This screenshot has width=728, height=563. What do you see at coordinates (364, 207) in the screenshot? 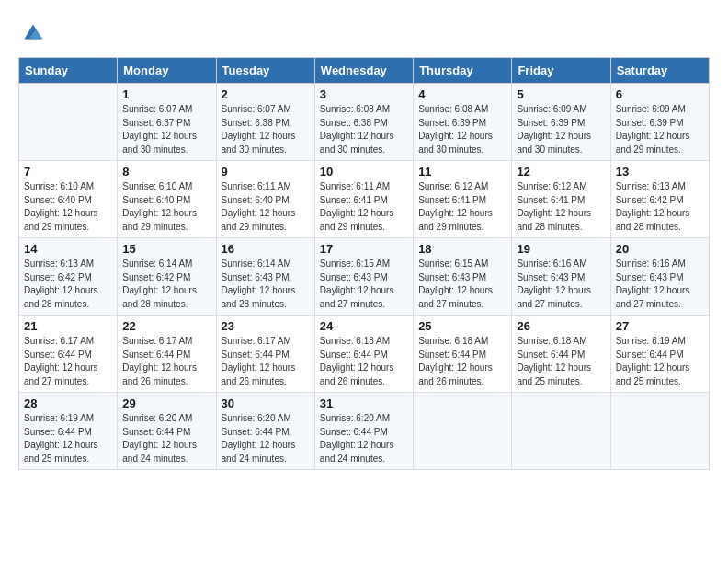
I see `day-info: Sunrise: 6:11 AMSunset: 6:41 PMDaylight:…` at bounding box center [364, 207].